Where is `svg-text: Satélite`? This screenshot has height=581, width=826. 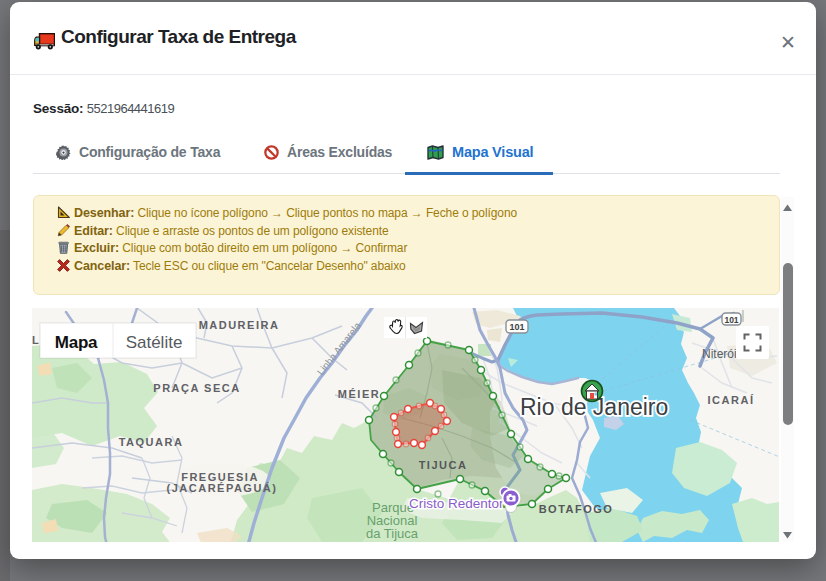
svg-text: Satélite is located at coordinates (154, 342).